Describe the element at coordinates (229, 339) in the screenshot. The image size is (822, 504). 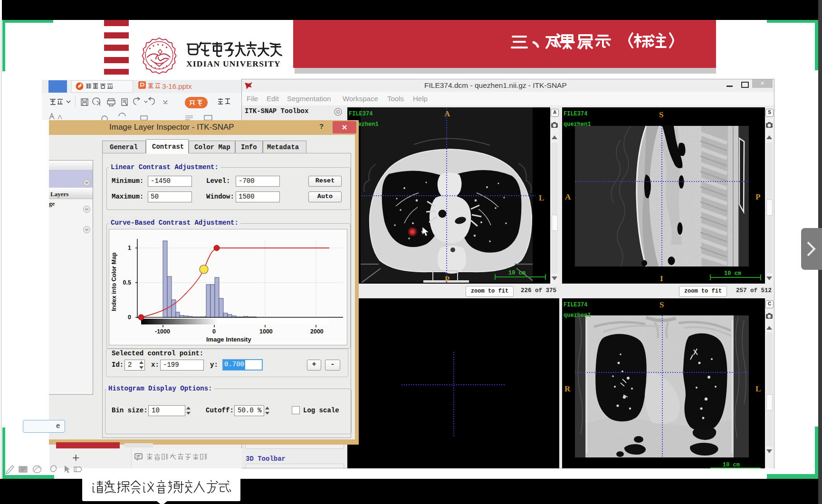
I see `svg-text: Image Intensity` at that location.